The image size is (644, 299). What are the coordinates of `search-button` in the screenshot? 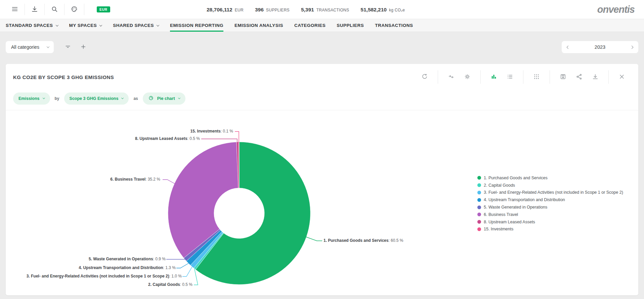 It's located at (54, 9).